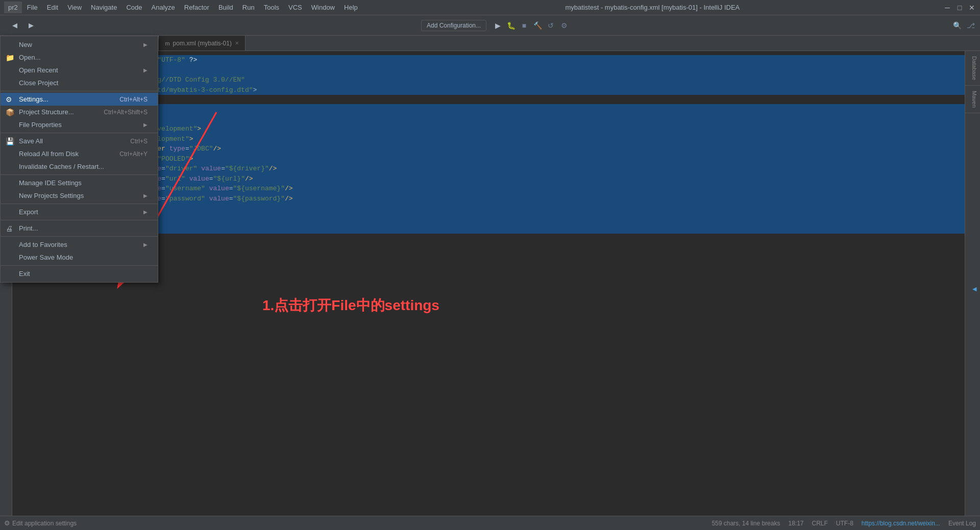  Describe the element at coordinates (15, 26) in the screenshot. I see `toolbar-back-button: ◀` at that location.